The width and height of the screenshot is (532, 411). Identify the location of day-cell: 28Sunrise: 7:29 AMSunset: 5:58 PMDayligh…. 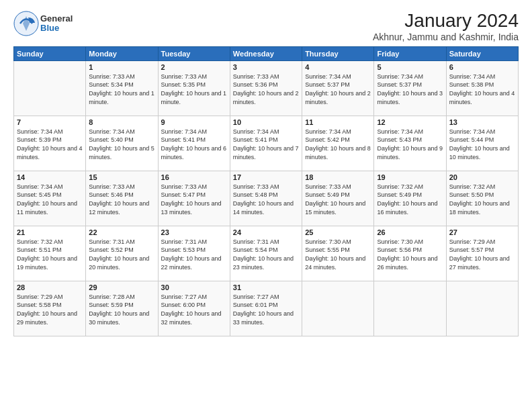
(50, 308).